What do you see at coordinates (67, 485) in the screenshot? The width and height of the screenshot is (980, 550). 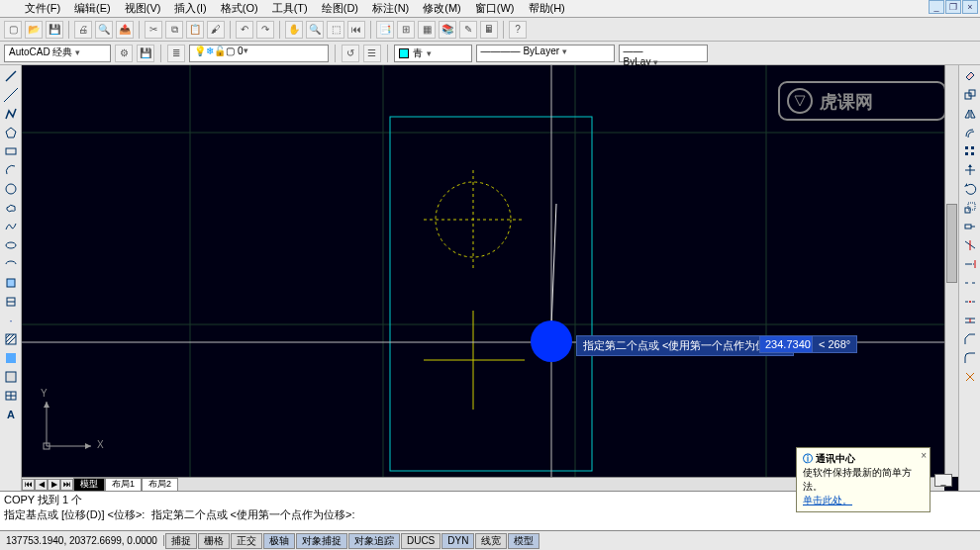 I see `tab-last-icon: ⏭` at bounding box center [67, 485].